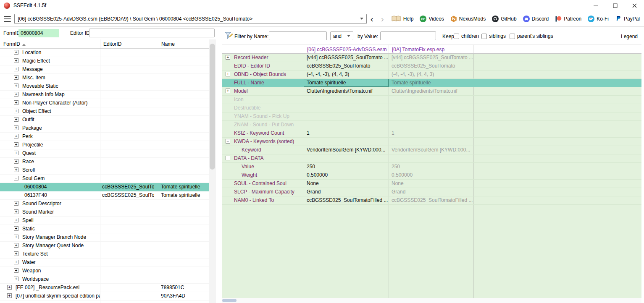  Describe the element at coordinates (104, 170) in the screenshot. I see `tree-row: +Scroll` at that location.